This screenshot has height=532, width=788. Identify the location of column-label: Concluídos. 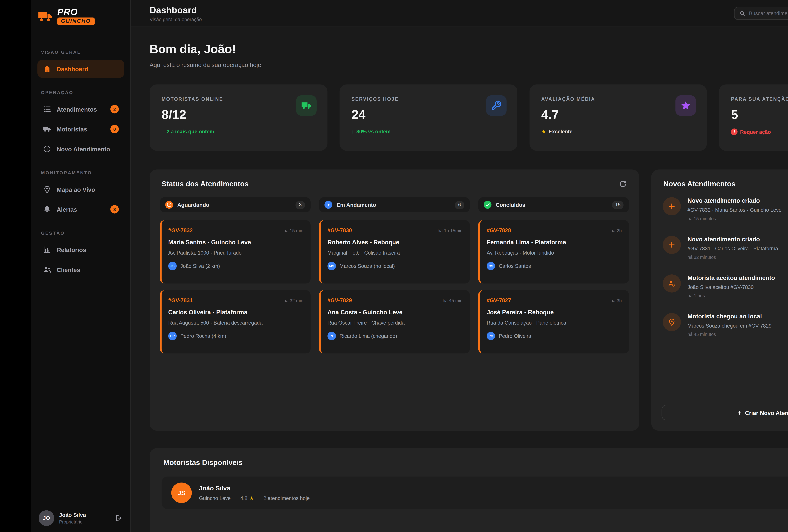
(511, 205).